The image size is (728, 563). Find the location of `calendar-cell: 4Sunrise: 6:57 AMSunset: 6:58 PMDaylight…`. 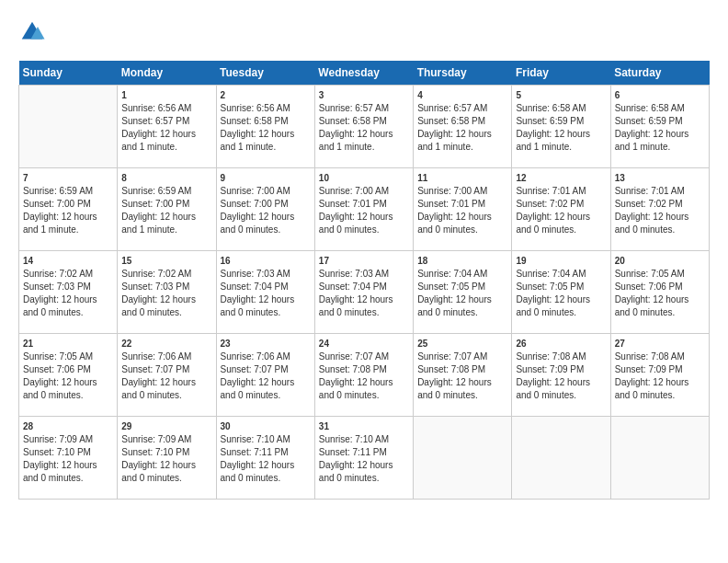

calendar-cell: 4Sunrise: 6:57 AMSunset: 6:58 PMDaylight… is located at coordinates (463, 127).